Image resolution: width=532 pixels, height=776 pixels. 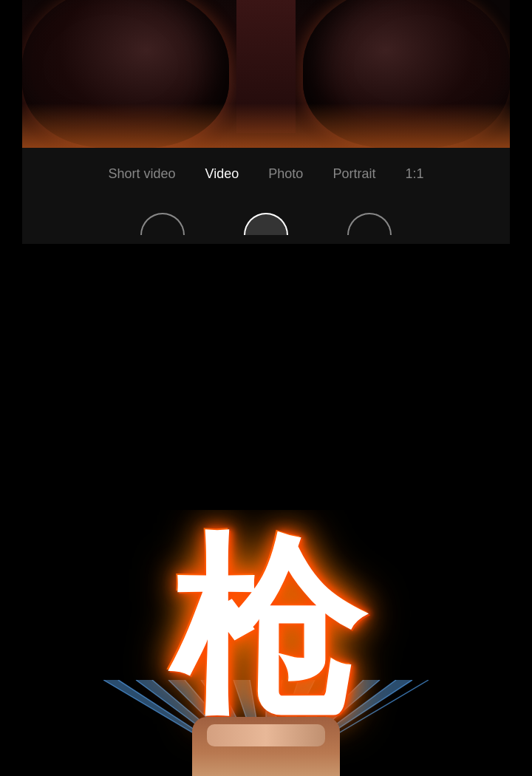 I want to click on mode-video: Video, so click(x=222, y=174).